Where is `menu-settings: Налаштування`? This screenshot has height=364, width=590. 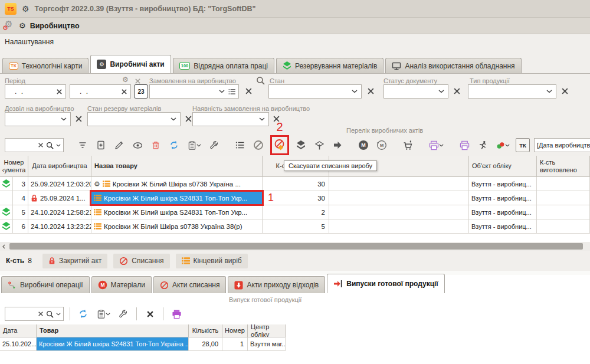 menu-settings: Налаштування is located at coordinates (30, 42).